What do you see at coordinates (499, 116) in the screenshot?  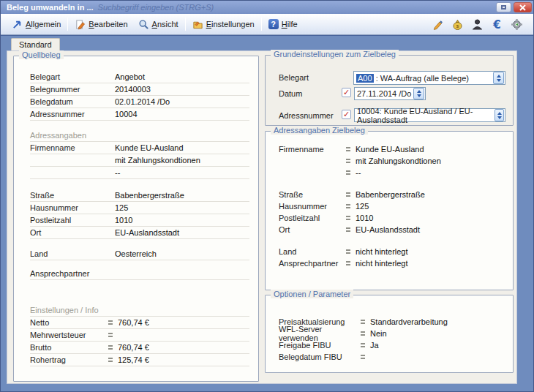 I see `adressnummer-spinner` at bounding box center [499, 116].